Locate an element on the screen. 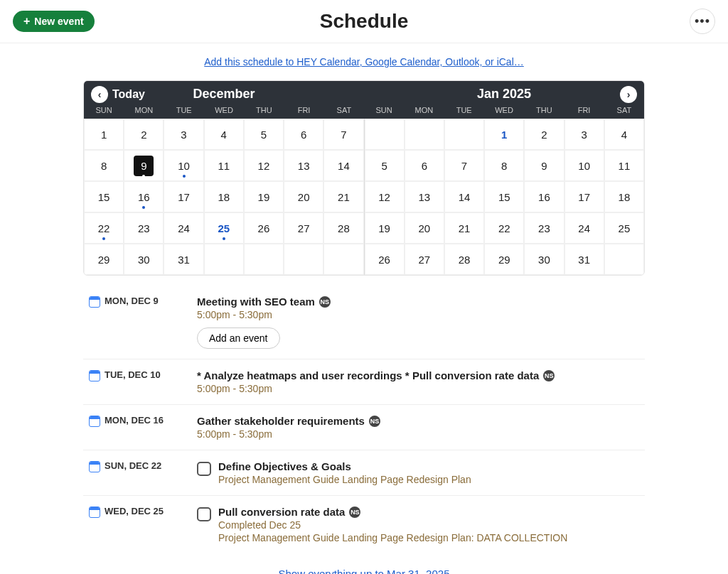 Image resolution: width=728 pixels, height=574 pixels. author-badge: NS is located at coordinates (375, 421).